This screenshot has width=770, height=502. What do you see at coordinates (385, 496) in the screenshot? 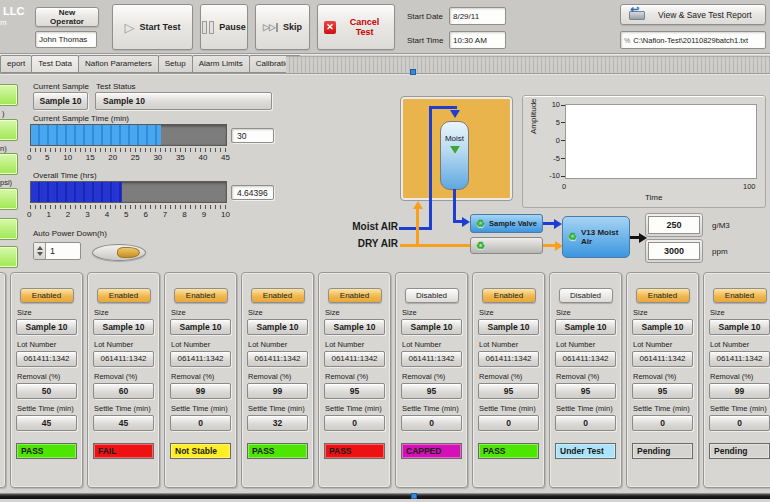
I see `footer-scrollbar` at bounding box center [385, 496].